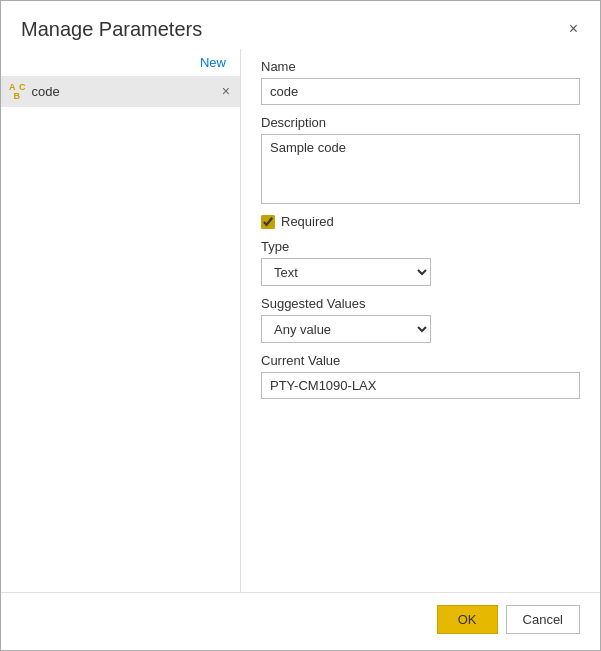  Describe the element at coordinates (420, 304) in the screenshot. I see `suggested-values-label: Suggested Values` at that location.